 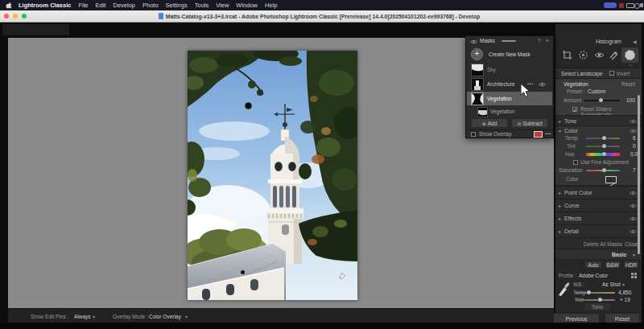 I want to click on heal-tool-icon, so click(x=583, y=55).